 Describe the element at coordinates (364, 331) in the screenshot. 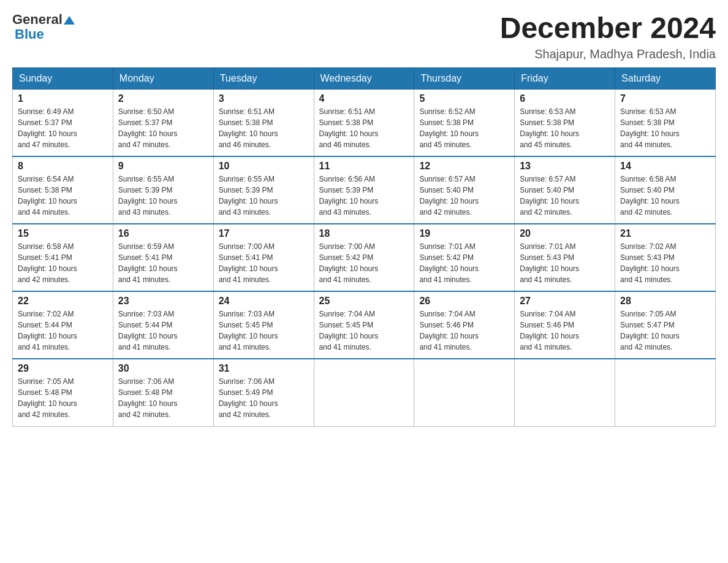

I see `day-info: Sunrise: 7:04 AMSunset: 5:45 PMDaylight:…` at that location.